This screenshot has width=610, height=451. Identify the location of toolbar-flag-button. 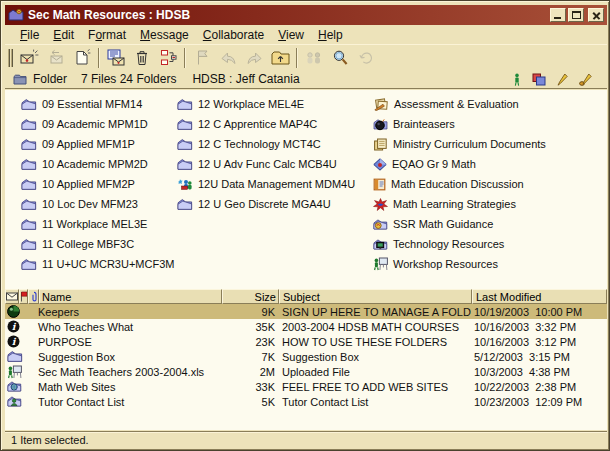
(202, 58).